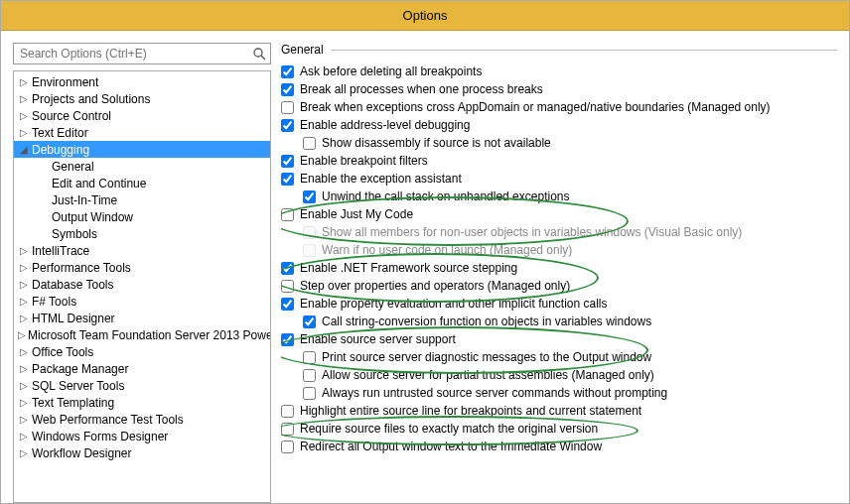  Describe the element at coordinates (80, 268) in the screenshot. I see `tree-item-label: Performance Tools` at that location.